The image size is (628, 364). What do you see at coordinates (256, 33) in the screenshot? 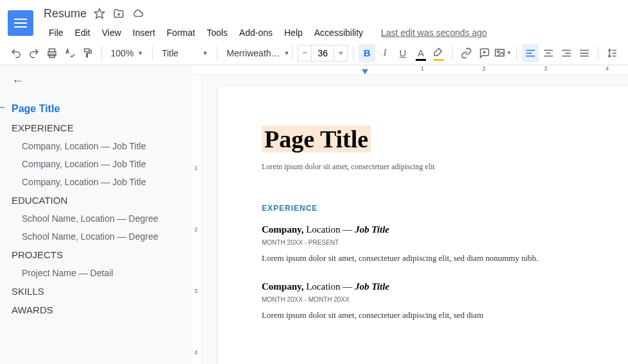
I see `menu-addons: Add-ons` at bounding box center [256, 33].